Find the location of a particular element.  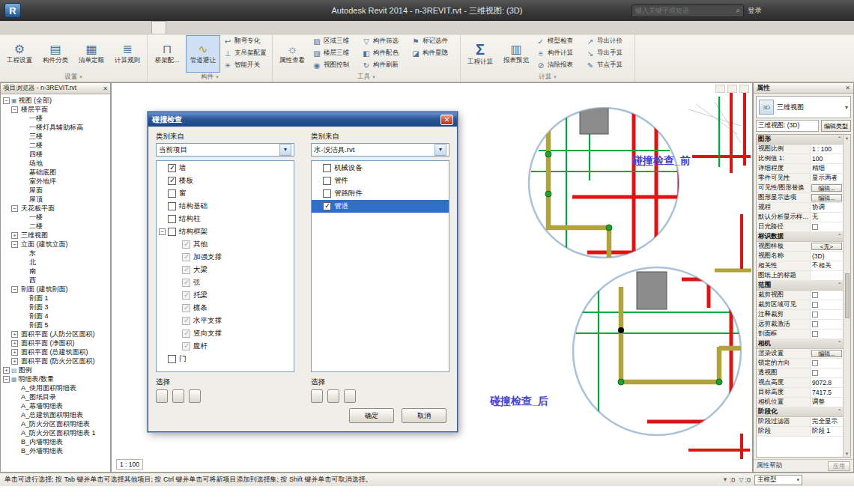

tree-item: 东 is located at coordinates (55, 253).